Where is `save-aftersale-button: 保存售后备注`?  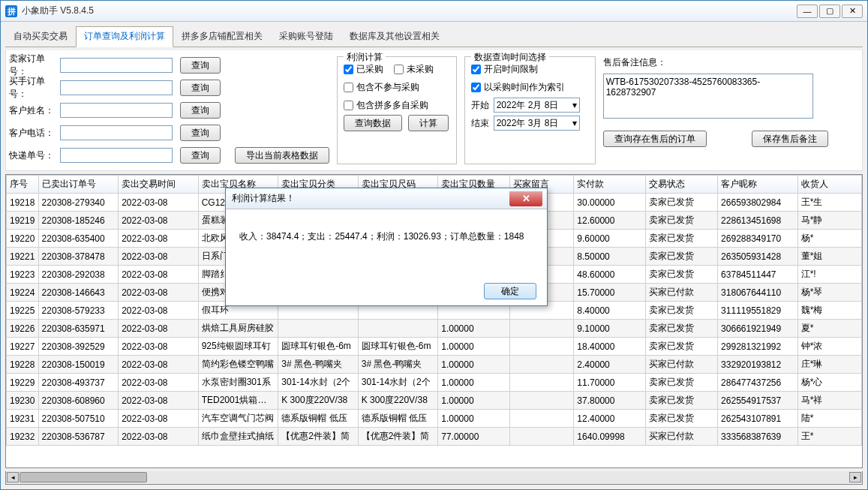
save-aftersale-button: 保存售后备注 is located at coordinates (790, 139).